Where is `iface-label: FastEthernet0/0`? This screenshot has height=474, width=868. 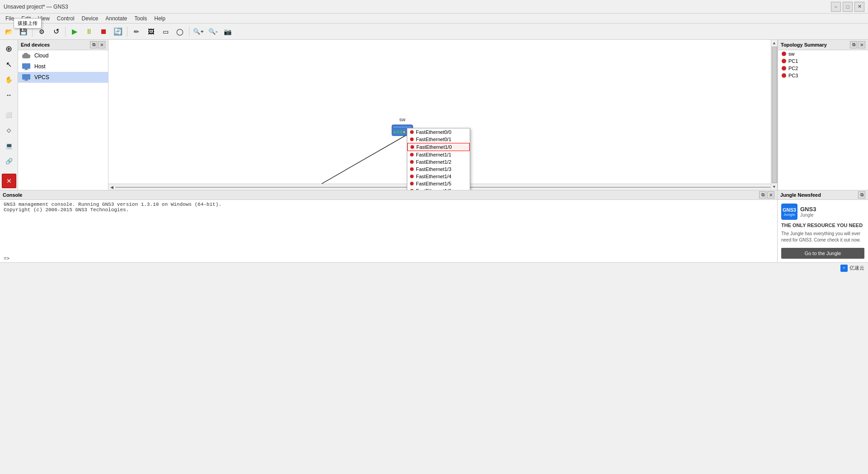
iface-label: FastEthernet0/0 is located at coordinates (434, 132).